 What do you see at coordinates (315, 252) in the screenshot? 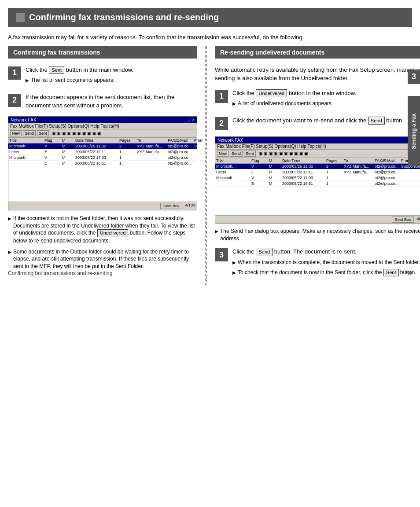
I see `r-step3-after: button. The document is re-sent.` at bounding box center [315, 252].